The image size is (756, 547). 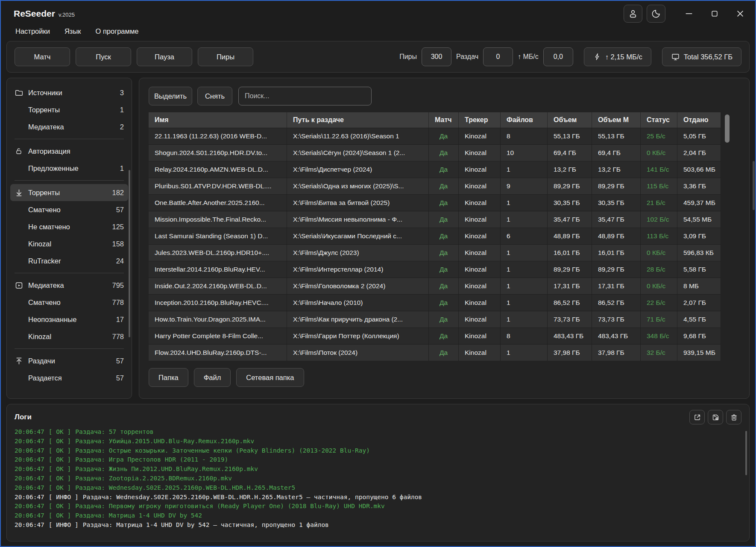 What do you see at coordinates (378, 442) in the screenshot?
I see `log-line: 20:06:47[ OK ]Раздача: Убийца.2015.UHD.B…` at bounding box center [378, 442].